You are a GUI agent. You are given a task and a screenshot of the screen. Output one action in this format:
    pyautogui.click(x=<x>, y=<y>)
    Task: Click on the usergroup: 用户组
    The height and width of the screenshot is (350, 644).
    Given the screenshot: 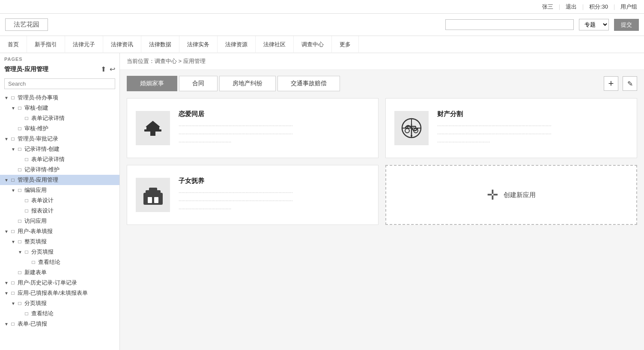 What is the action you would take?
    pyautogui.click(x=629, y=7)
    